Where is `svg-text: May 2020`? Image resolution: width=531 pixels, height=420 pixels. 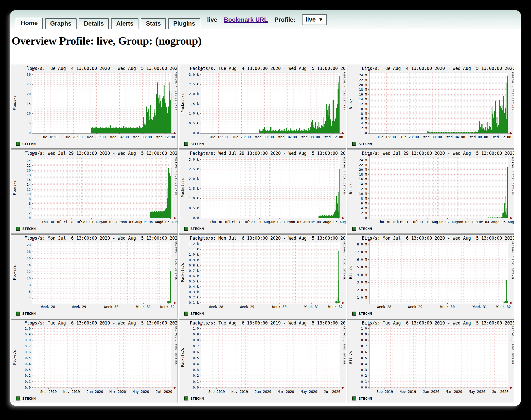
svg-text: May 2020 is located at coordinates (477, 392).